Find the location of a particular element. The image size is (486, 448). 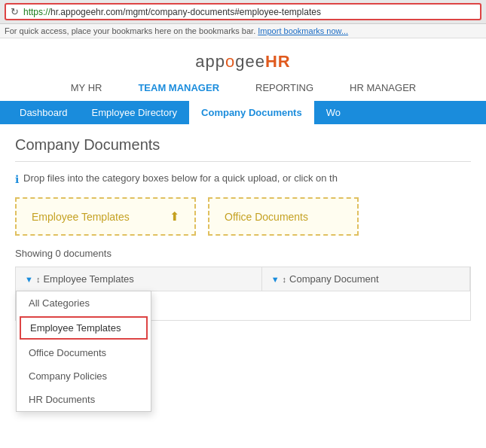

category-dropdown: All Categories Employee Templates Office… is located at coordinates (84, 351).